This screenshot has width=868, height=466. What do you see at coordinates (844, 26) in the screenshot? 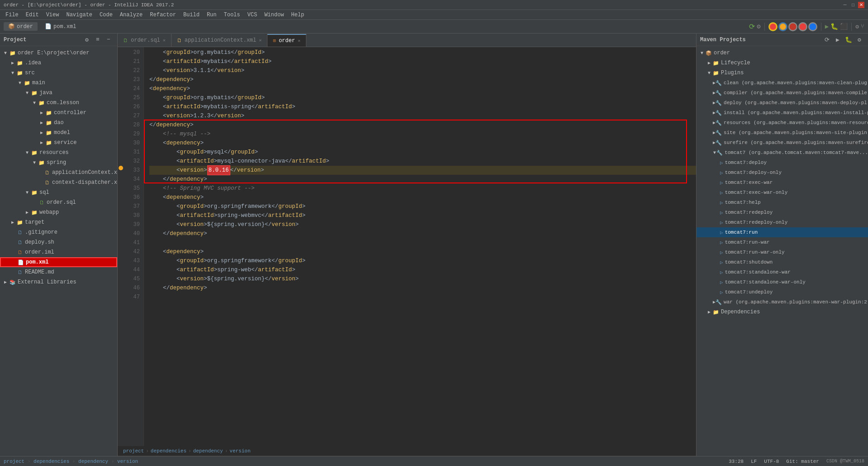
I see `stop-icon: ⬛` at bounding box center [844, 26].